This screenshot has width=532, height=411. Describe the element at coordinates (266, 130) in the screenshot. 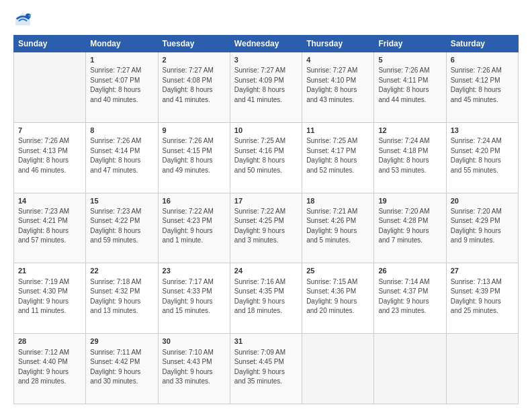

I see `day-number: 10` at that location.